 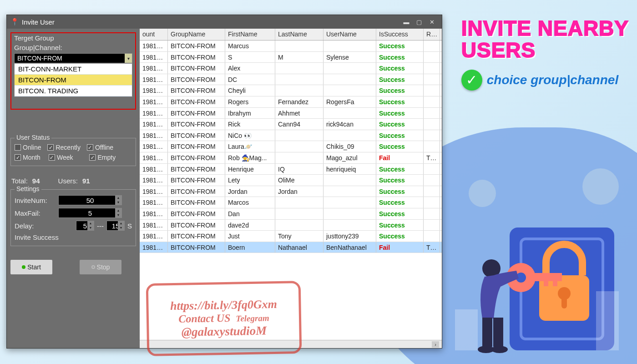 I want to click on table-row: 19819...BITCON-FROMRob 🧙Mag...Mago_azulF…, so click(x=291, y=158).